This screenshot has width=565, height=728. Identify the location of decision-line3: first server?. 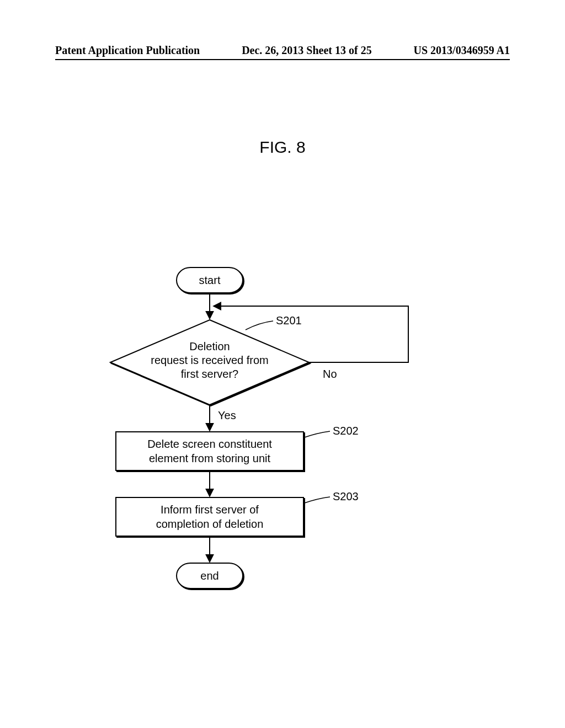
(210, 374).